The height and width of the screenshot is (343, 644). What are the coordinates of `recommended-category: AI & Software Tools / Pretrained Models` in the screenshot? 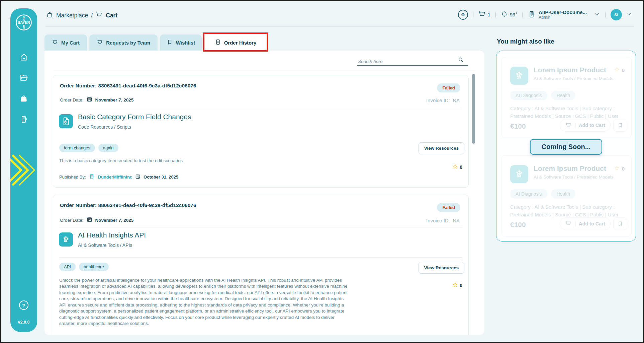 It's located at (573, 78).